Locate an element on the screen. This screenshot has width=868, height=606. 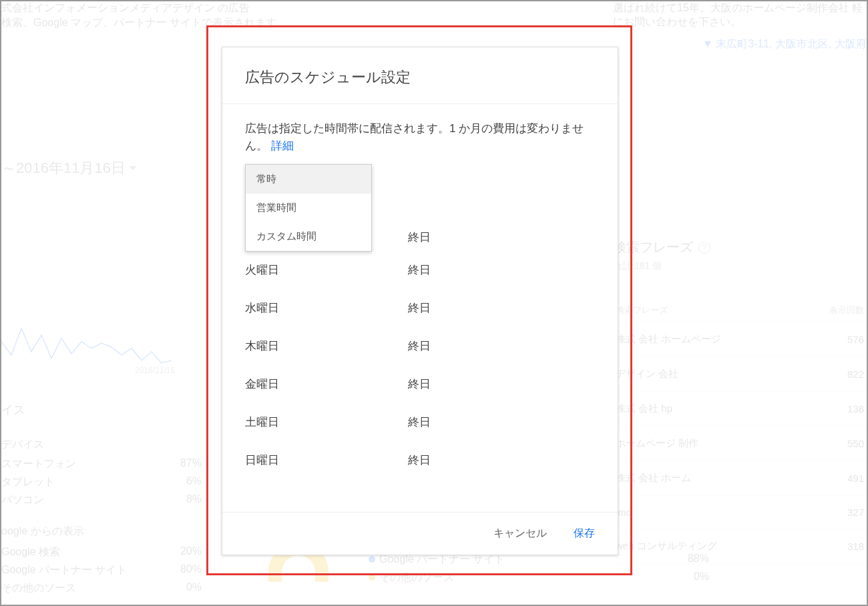
schedule-day: 土曜日 is located at coordinates (327, 422).